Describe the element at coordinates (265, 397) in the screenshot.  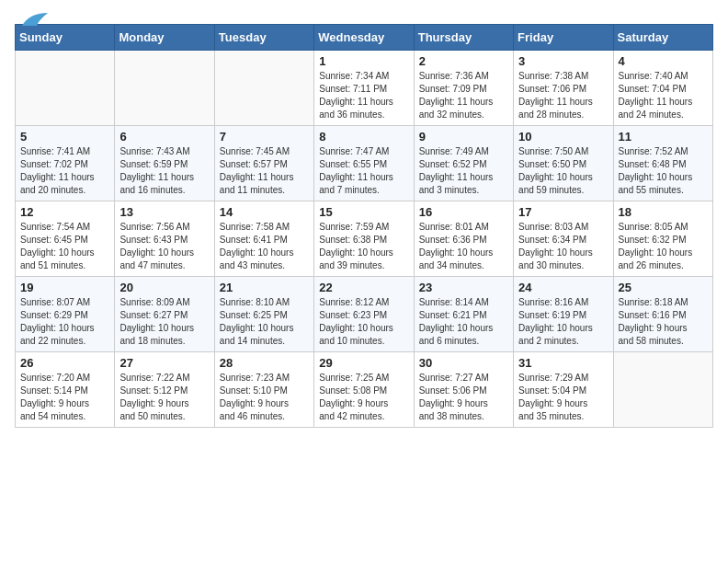
I see `day-content: Sunrise: 7:23 AM Sunset: 5:10 PM Dayligh…` at that location.